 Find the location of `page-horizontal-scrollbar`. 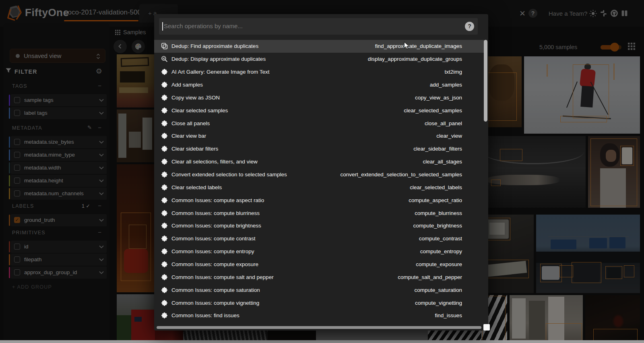

page-horizontal-scrollbar is located at coordinates (322, 341).